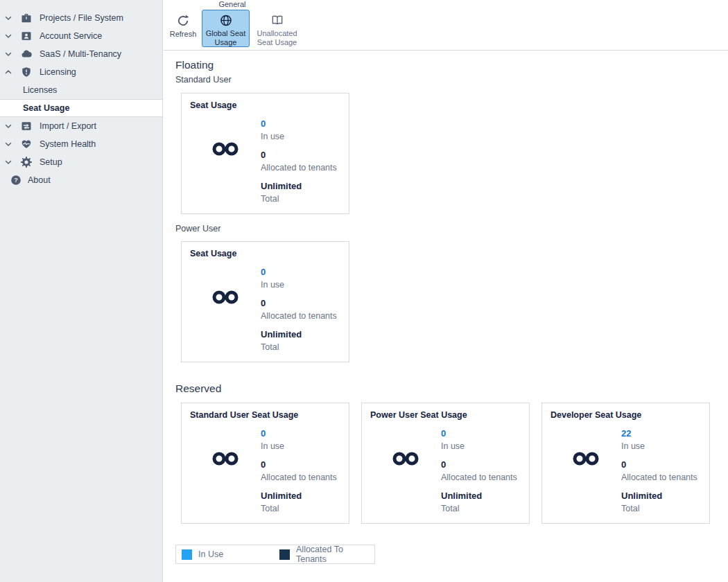 This screenshot has height=582, width=728. I want to click on refresh-button-label: Refresh, so click(183, 35).